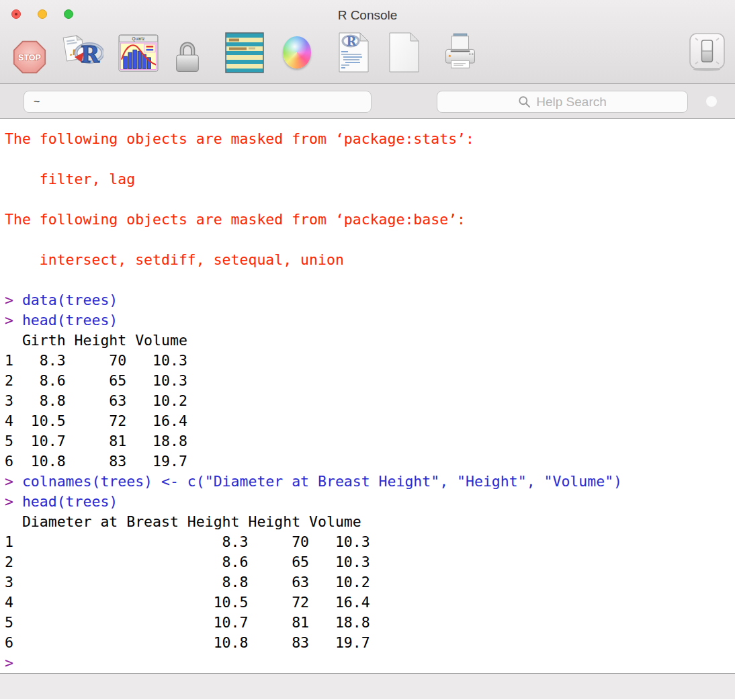 The width and height of the screenshot is (735, 700). What do you see at coordinates (370, 522) in the screenshot?
I see `console-line: Diameter at Breast Height Height Volume` at bounding box center [370, 522].